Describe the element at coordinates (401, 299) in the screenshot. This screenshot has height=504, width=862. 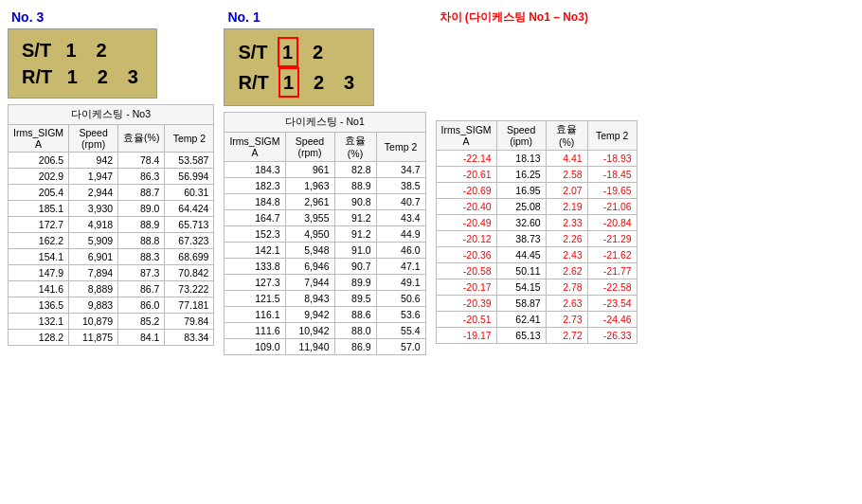
I see `table-cell: 50.6` at that location.